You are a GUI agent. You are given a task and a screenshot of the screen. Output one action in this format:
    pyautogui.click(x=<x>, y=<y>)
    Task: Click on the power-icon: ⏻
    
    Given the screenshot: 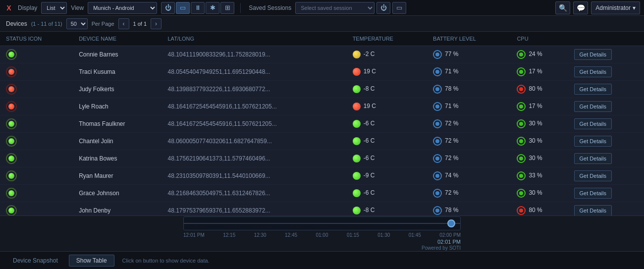 What is the action you would take?
    pyautogui.click(x=168, y=8)
    